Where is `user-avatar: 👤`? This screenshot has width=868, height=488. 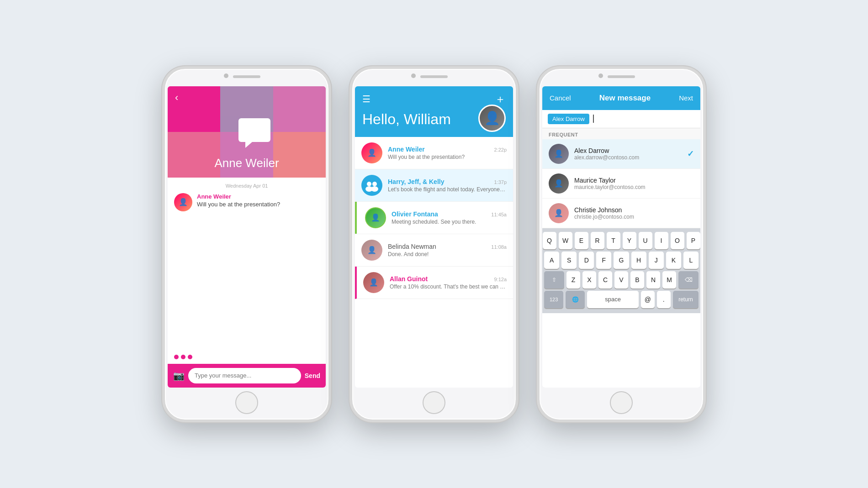
user-avatar: 👤 is located at coordinates (492, 118).